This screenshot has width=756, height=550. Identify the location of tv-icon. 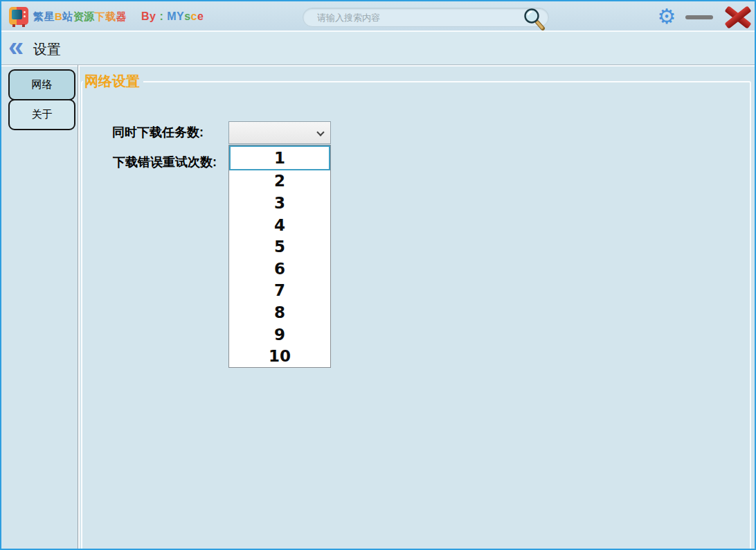
(19, 16).